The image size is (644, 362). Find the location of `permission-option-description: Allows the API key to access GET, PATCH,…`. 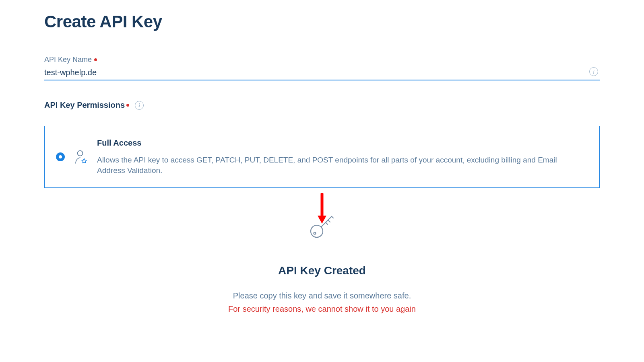

permission-option-description: Allows the API key to access GET, PATCH,… is located at coordinates (340, 165).